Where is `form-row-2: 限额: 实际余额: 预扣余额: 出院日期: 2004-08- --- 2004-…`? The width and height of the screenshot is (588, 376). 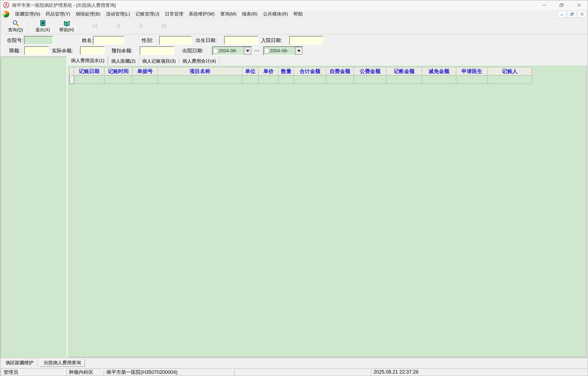
form-row-2: 限额: 实际余额: 预扣余额: 出院日期: 2004-08- --- 2004-… is located at coordinates (294, 51).